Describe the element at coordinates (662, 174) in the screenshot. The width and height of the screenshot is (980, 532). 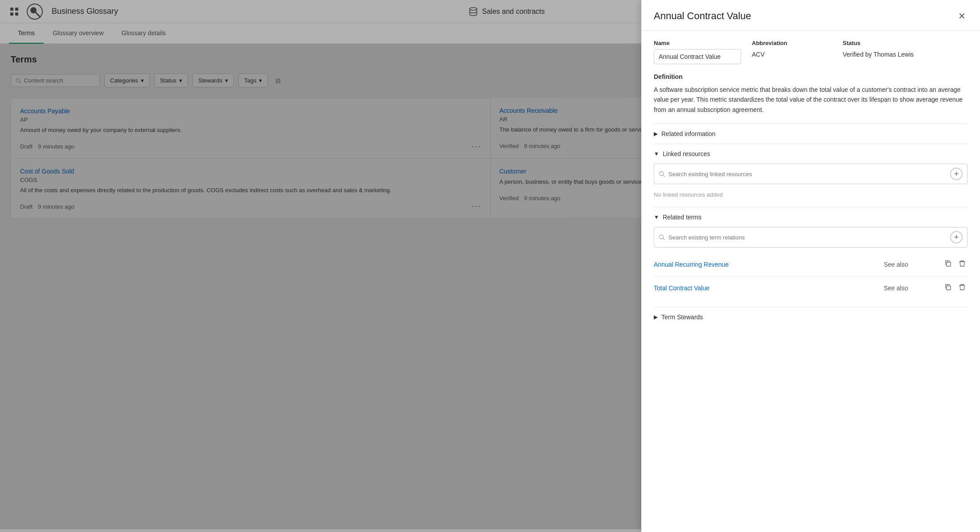
I see `search-icon` at that location.